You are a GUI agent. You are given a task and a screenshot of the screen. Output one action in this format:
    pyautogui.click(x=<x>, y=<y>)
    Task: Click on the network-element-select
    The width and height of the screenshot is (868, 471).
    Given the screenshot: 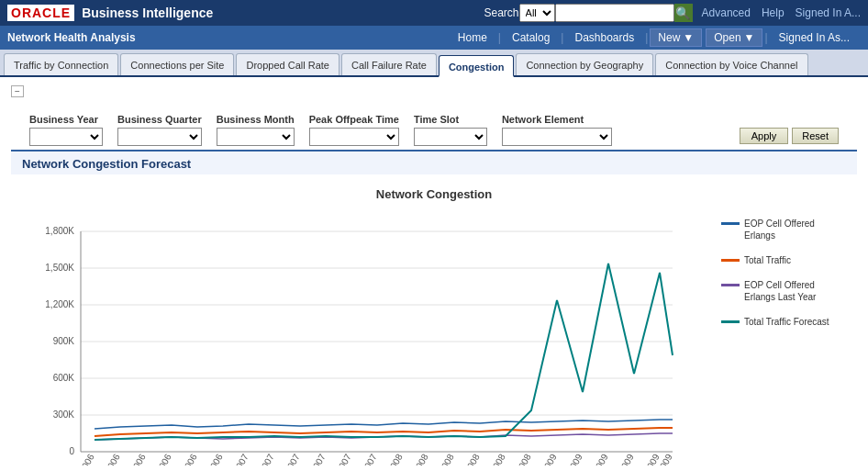 What is the action you would take?
    pyautogui.click(x=557, y=137)
    